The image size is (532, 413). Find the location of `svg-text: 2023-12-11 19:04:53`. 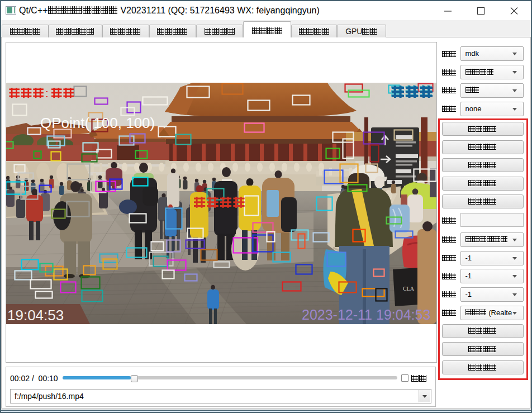

svg-text: 2023-12-11 19:04:53 is located at coordinates (366, 315).